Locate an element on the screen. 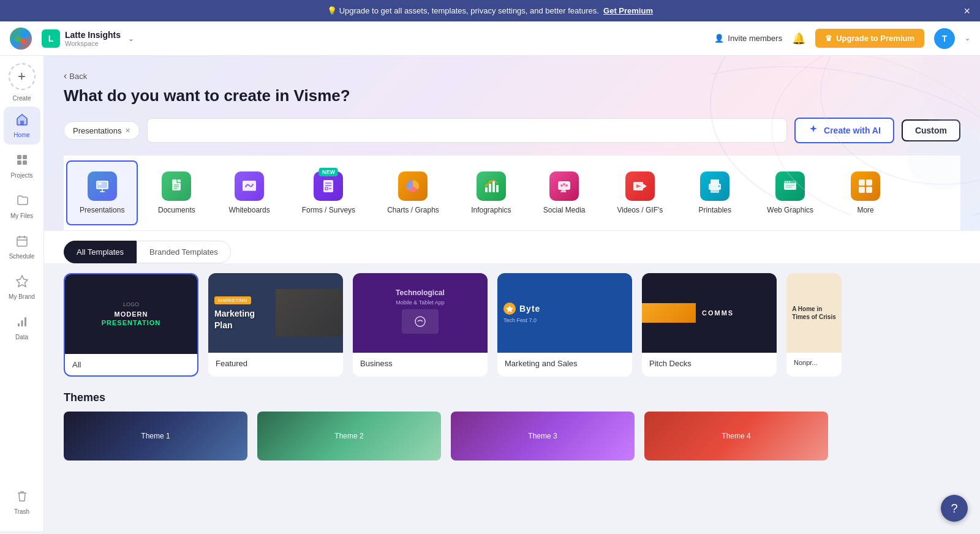  tab-all-templates: All Templates is located at coordinates (100, 252).